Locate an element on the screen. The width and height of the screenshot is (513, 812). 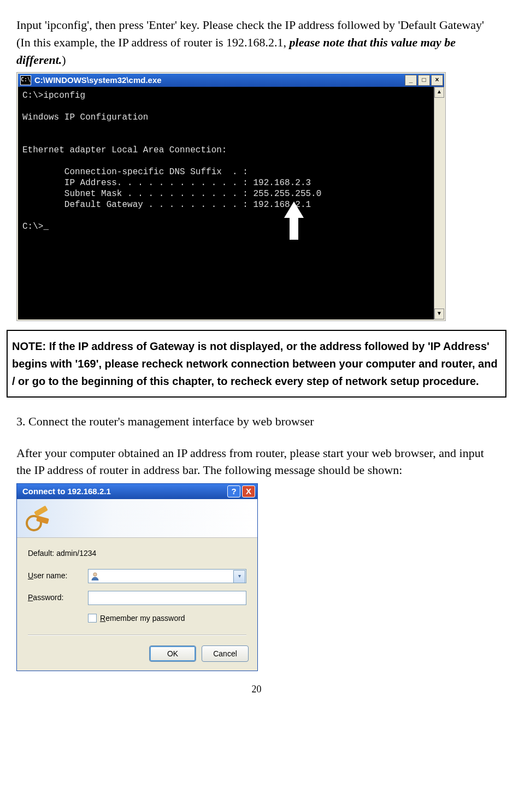
note-box: NOTE: If the IP address of Gateway is no… is located at coordinates (257, 364).